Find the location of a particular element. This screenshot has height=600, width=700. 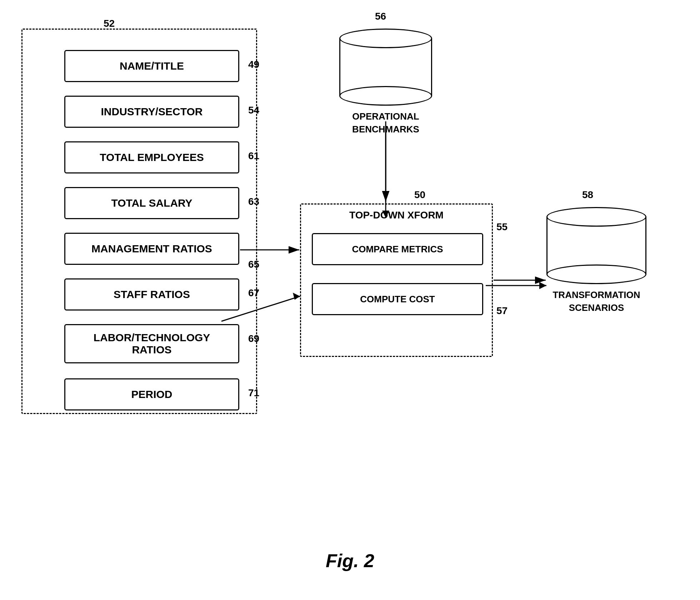

transformation-scenarios-cylinder: 58 TRANSFORMATIONSCENARIOS is located at coordinates (596, 261).